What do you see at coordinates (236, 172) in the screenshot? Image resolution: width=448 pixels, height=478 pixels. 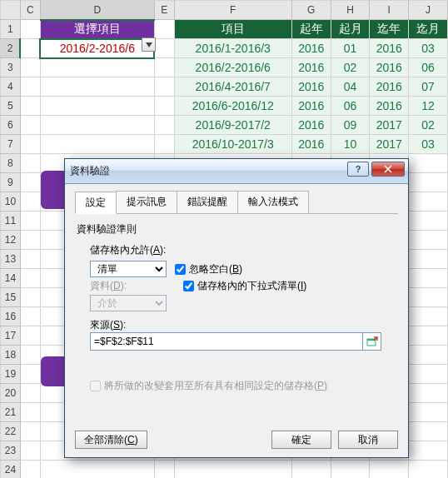 I see `dialog-titlebar: 資料驗證 ?` at bounding box center [236, 172].